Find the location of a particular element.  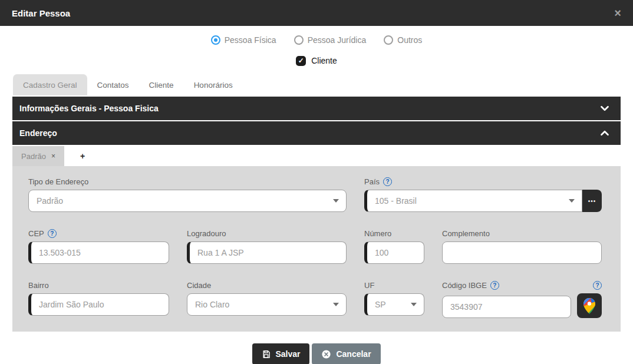

ibge-input: 3543907 is located at coordinates (507, 307).